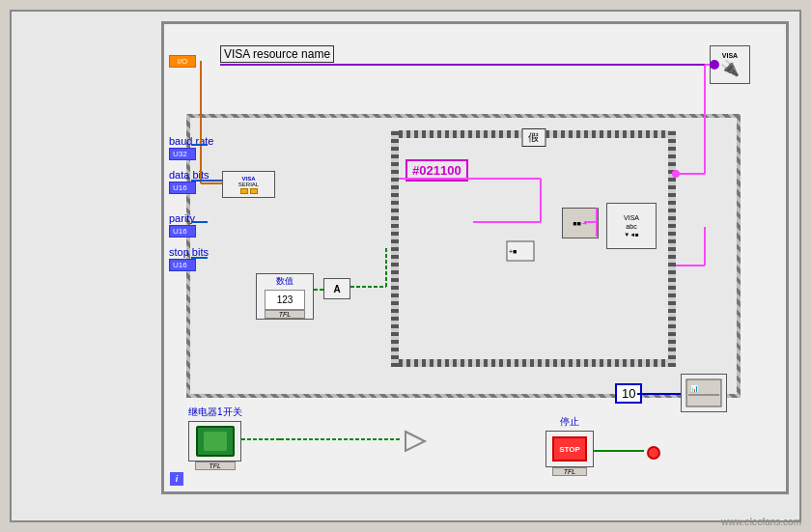  Describe the element at coordinates (182, 265) in the screenshot. I see `stop-bits-type: U16` at that location.